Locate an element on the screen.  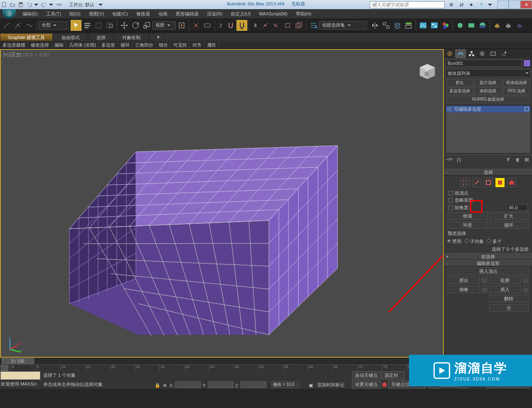
favorites-icon: ★ is located at coordinates (471, 5).